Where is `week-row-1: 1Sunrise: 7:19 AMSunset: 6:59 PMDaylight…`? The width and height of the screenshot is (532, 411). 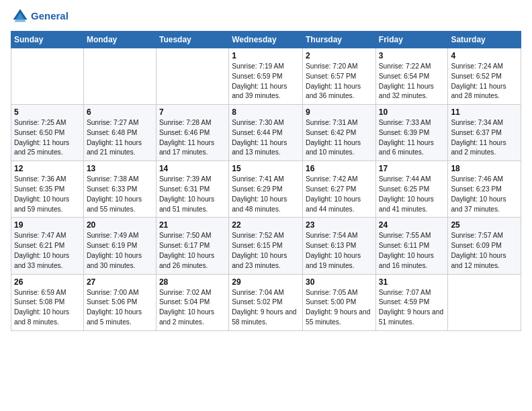 week-row-1: 1Sunrise: 7:19 AMSunset: 6:59 PMDaylight… is located at coordinates (266, 77).